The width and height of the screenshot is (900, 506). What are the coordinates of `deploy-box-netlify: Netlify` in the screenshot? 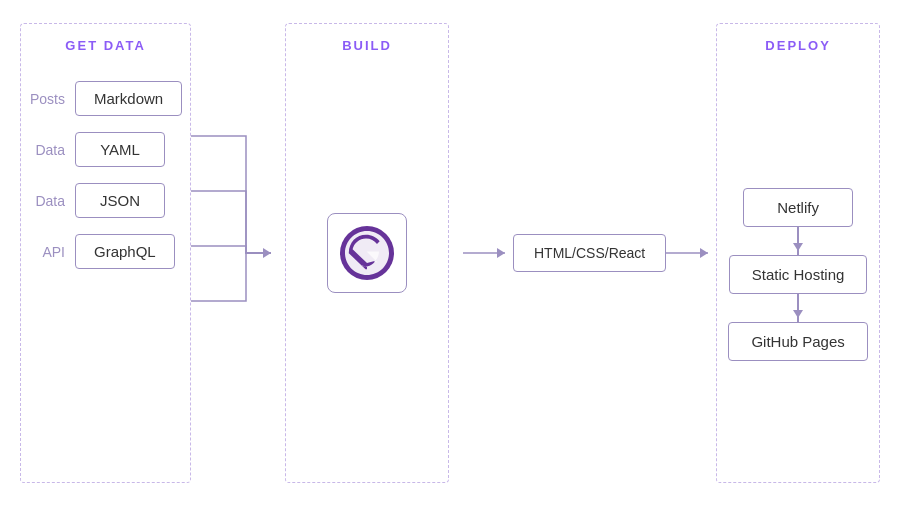 It's located at (798, 208).